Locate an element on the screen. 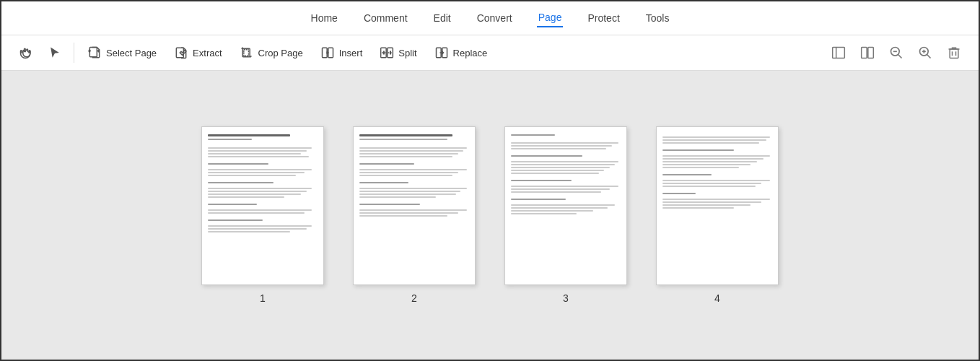 The image size is (980, 361). page-item-3: 3 is located at coordinates (566, 215).